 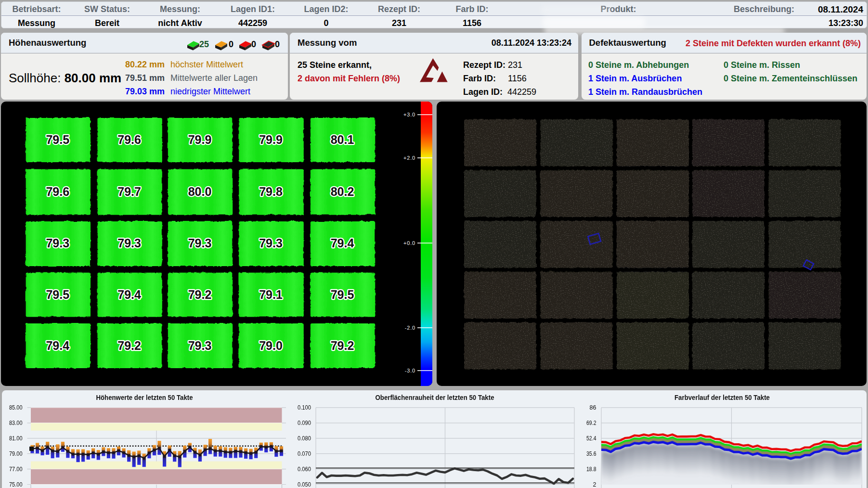 I want to click on svg-text: 86, so click(x=593, y=407).